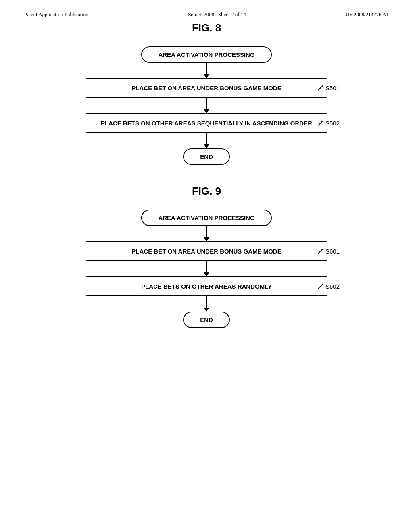 The height and width of the screenshot is (532, 413). What do you see at coordinates (328, 123) in the screenshot?
I see `fig8-s502-label: S502` at bounding box center [328, 123].